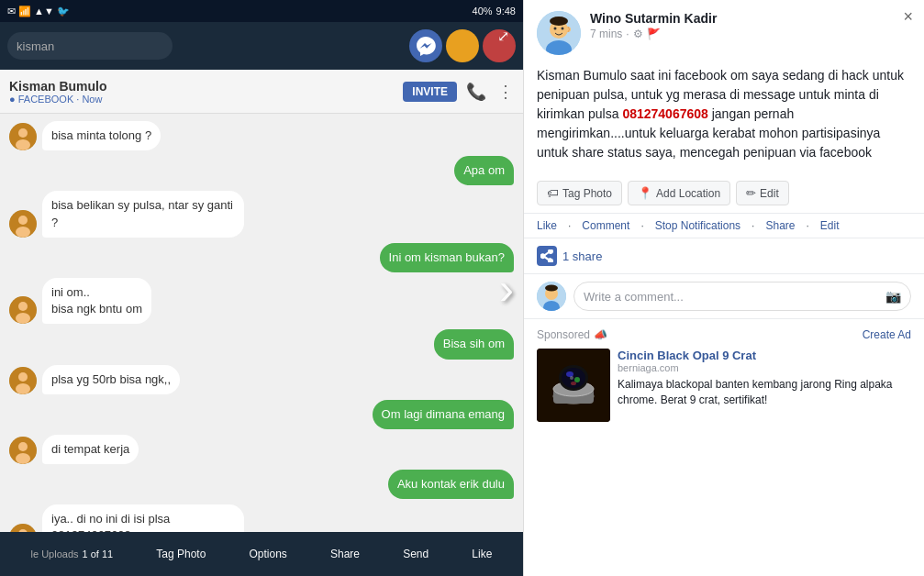  What do you see at coordinates (751, 34) in the screenshot?
I see `post-meta: 7 mins · ⚙ 🚩` at bounding box center [751, 34].